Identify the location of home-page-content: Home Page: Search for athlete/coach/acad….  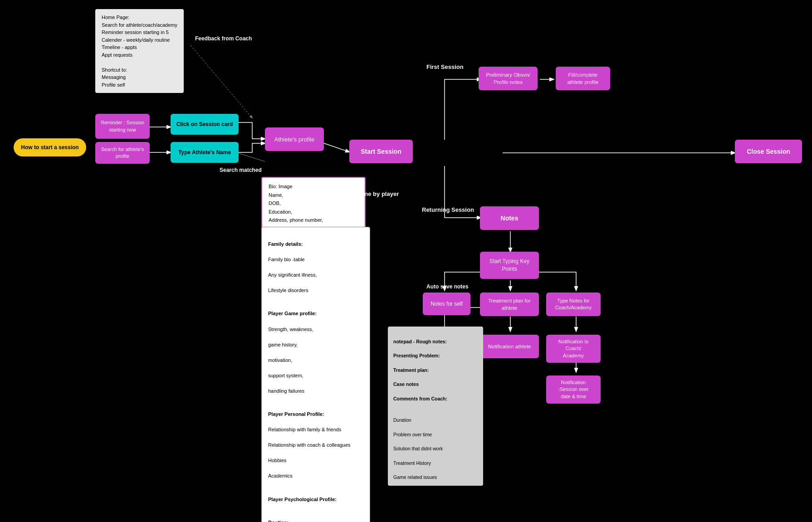
(140, 51).